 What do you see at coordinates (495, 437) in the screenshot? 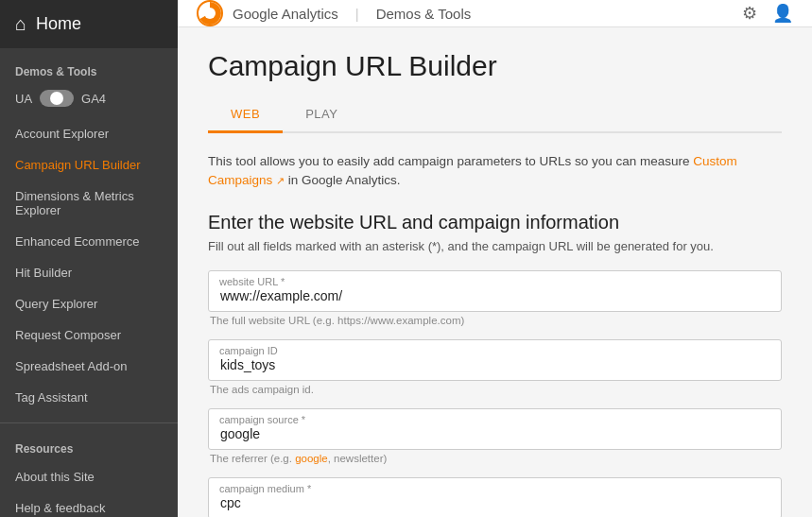
I see `campaign-source-group: campaign source * The referrer (e.g. goo…` at bounding box center [495, 437].